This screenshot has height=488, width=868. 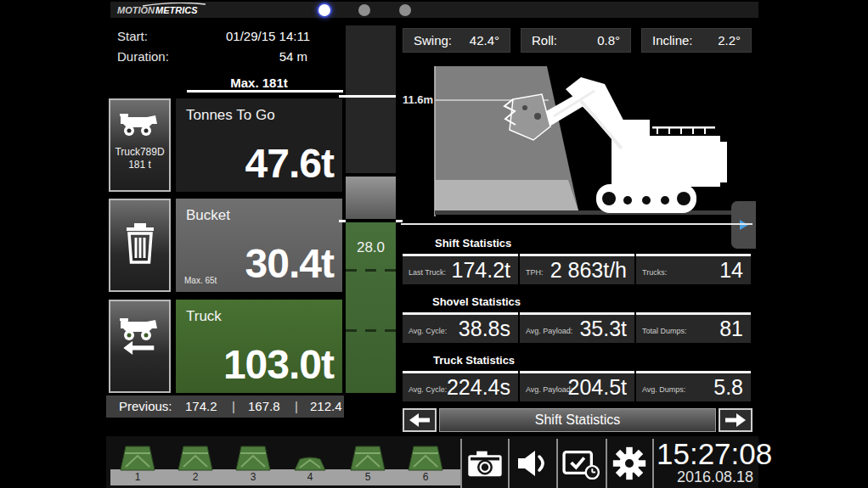 I want to click on roll-label: Roll:, so click(x=544, y=41).